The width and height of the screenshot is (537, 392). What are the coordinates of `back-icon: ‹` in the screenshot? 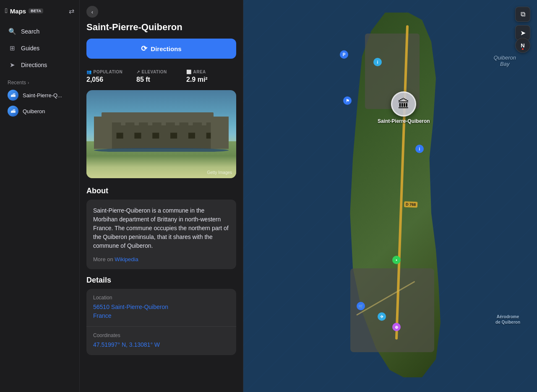 It's located at (92, 12).